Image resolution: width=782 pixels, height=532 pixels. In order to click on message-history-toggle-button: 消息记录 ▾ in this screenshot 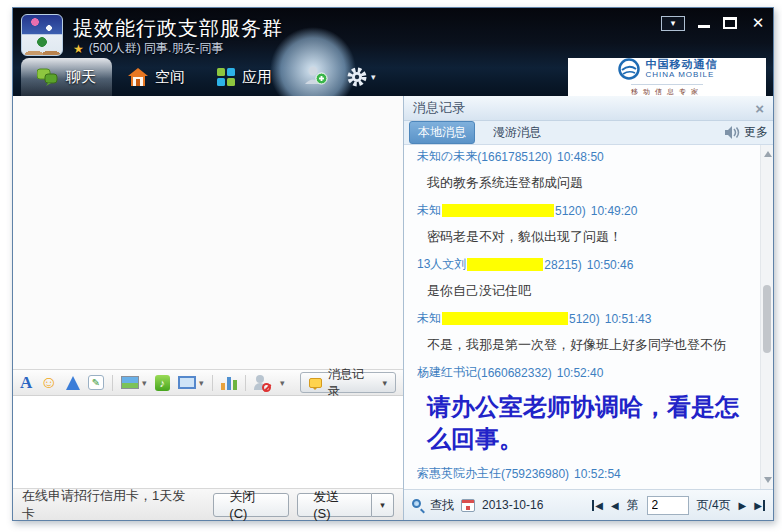, I will do `click(348, 382)`.